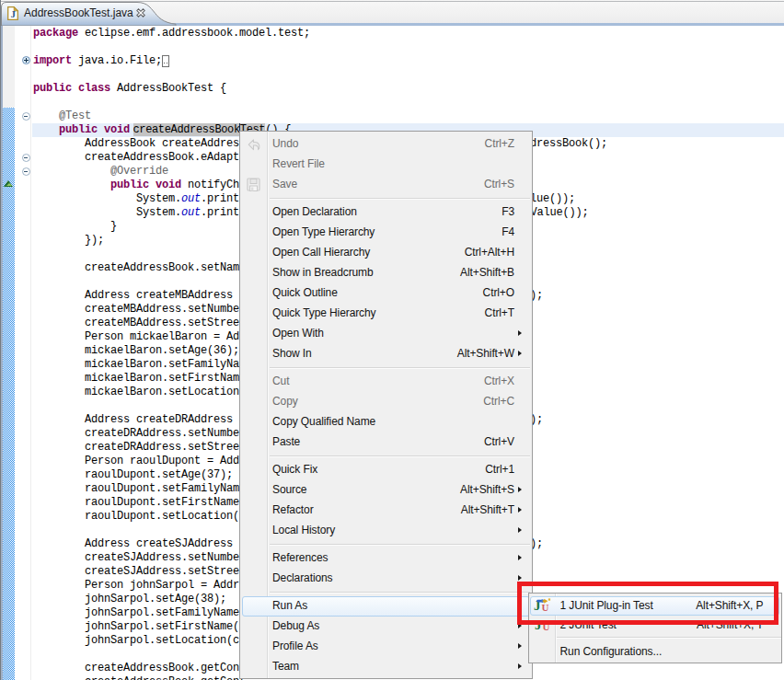 The height and width of the screenshot is (680, 784). I want to click on svg-text: J, so click(13, 13).